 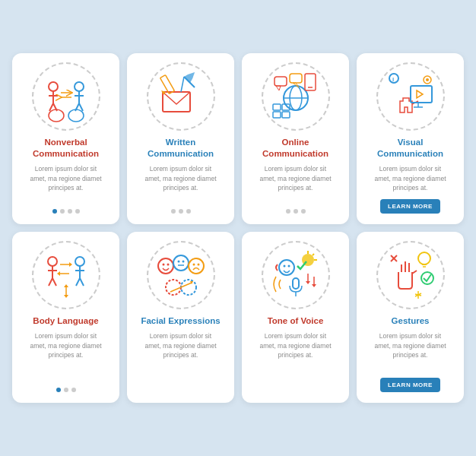 What do you see at coordinates (181, 97) in the screenshot?
I see `written-icon` at bounding box center [181, 97].